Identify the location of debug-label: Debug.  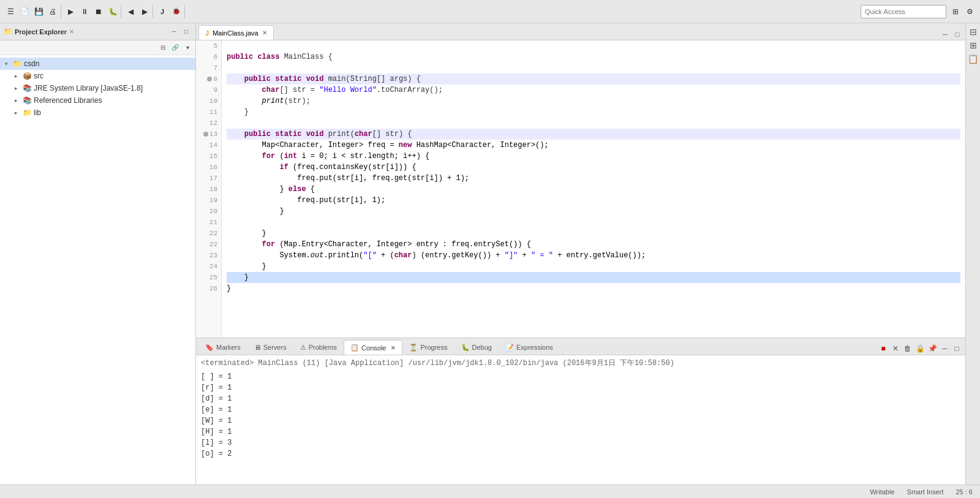
(482, 347).